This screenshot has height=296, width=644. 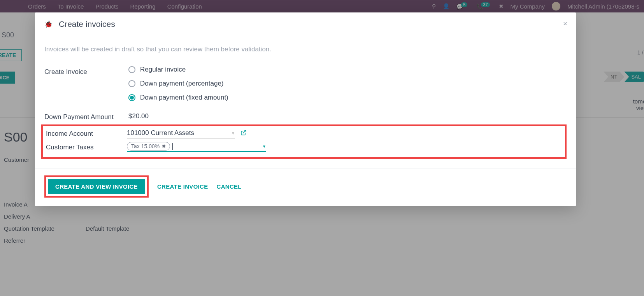 What do you see at coordinates (229, 187) in the screenshot?
I see `cancel-button: CANCEL` at bounding box center [229, 187].